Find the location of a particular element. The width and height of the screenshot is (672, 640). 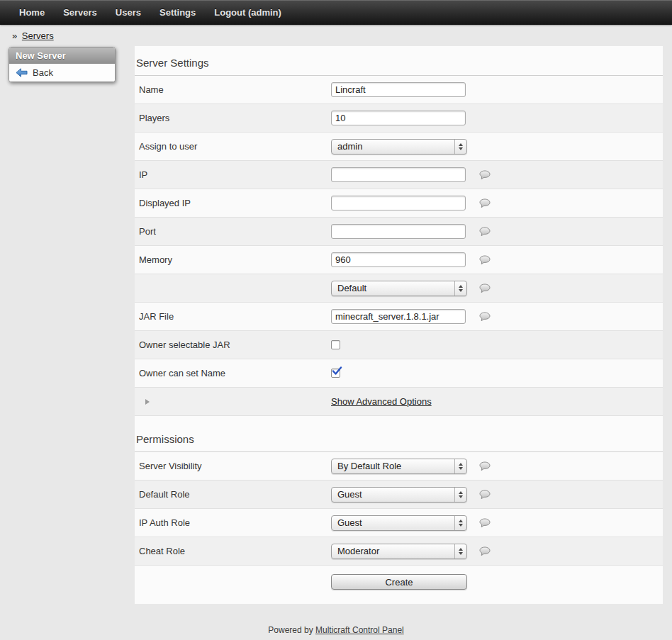

form-row-players: Players is located at coordinates (398, 118).